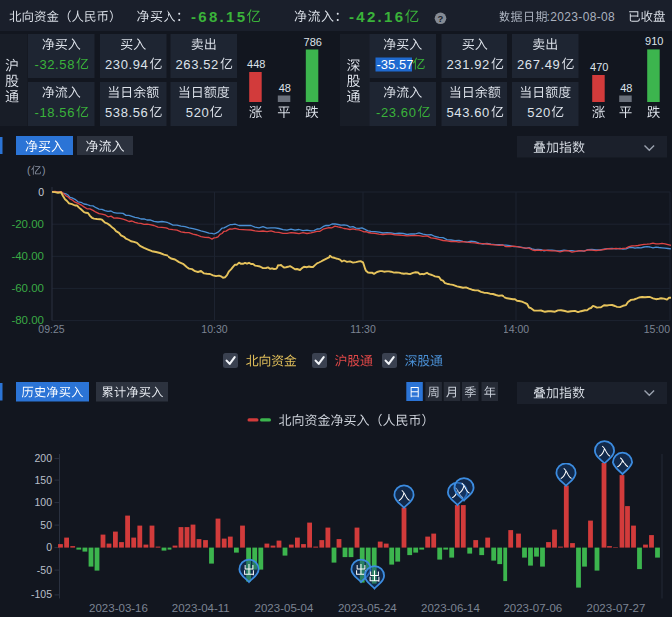 Image resolution: width=672 pixels, height=617 pixels. I want to click on svg-text: 538.56, so click(126, 112).